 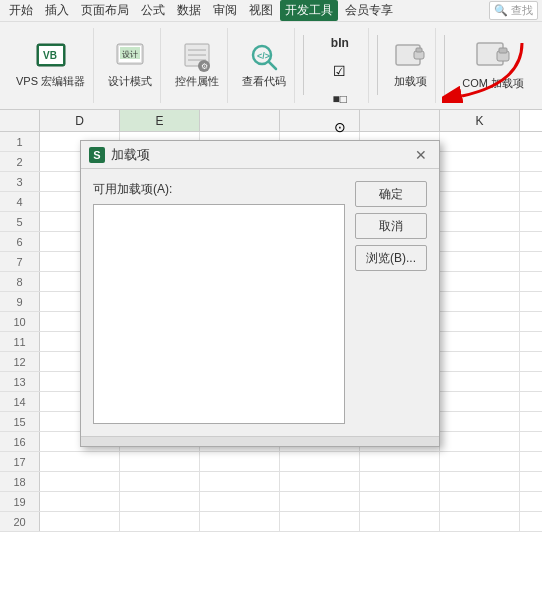 I want to click on properties-btn: ⚙ 控件属性, so click(x=197, y=65).